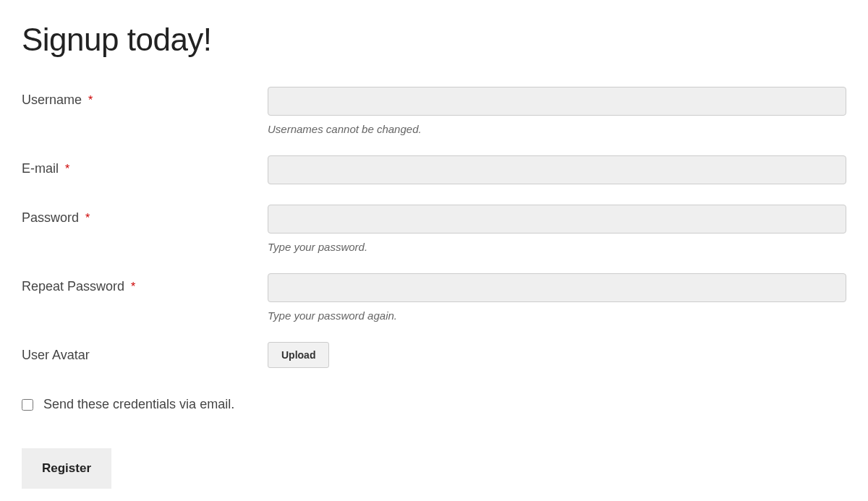 The height and width of the screenshot is (501, 868). What do you see at coordinates (67, 468) in the screenshot?
I see `register-button: Register` at bounding box center [67, 468].